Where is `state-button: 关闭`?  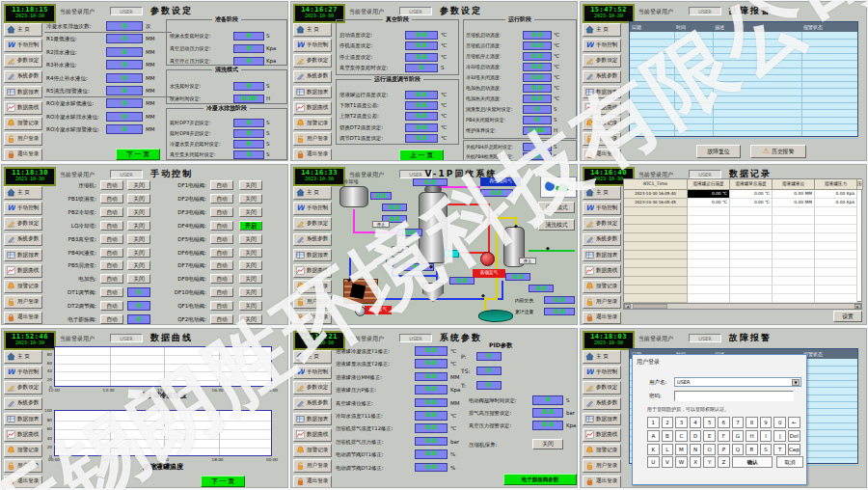
state-button: 关闭 is located at coordinates (251, 253).